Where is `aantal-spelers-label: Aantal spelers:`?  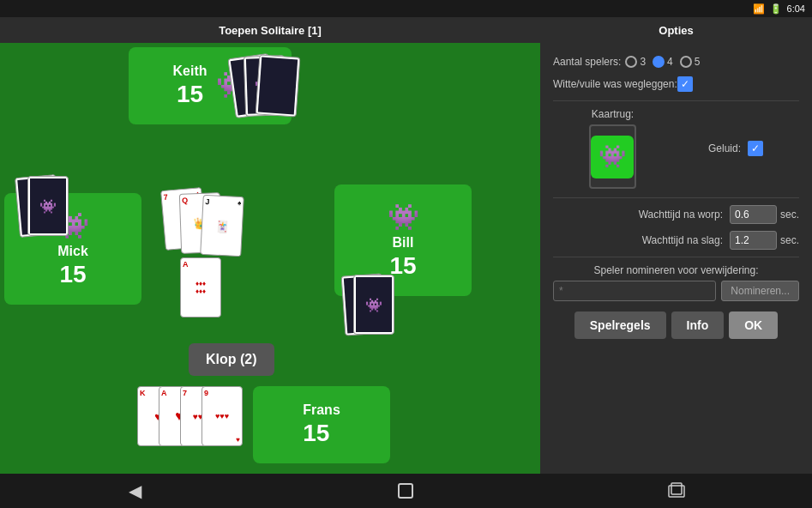
aantal-spelers-label: Aantal spelers: is located at coordinates (586, 62).